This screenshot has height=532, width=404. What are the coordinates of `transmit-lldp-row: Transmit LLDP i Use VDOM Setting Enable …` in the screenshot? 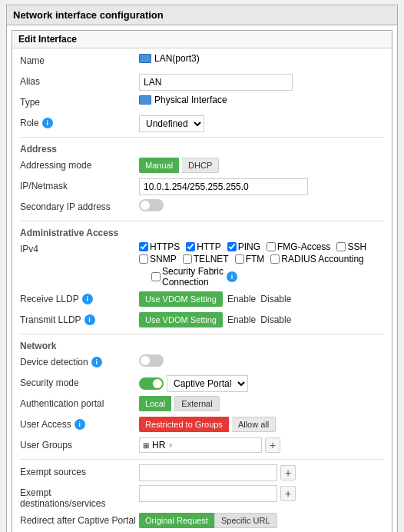 It's located at (202, 321).